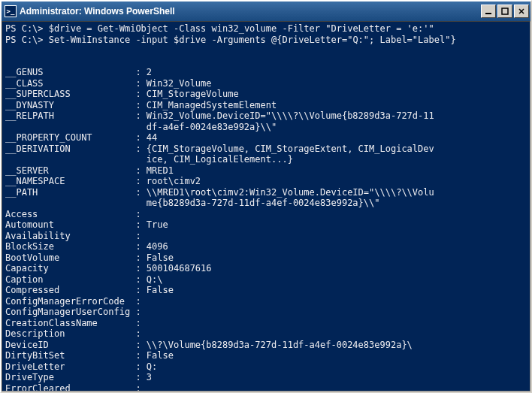 The image size is (532, 393). Describe the element at coordinates (149, 72) in the screenshot. I see `property-value: 2` at that location.